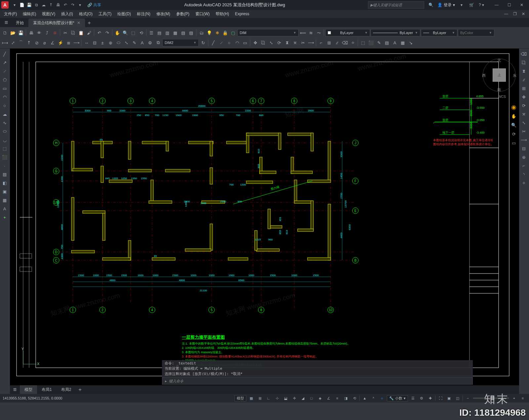  I want to click on cycling-toggle-icon: ⟲, so click(354, 398).